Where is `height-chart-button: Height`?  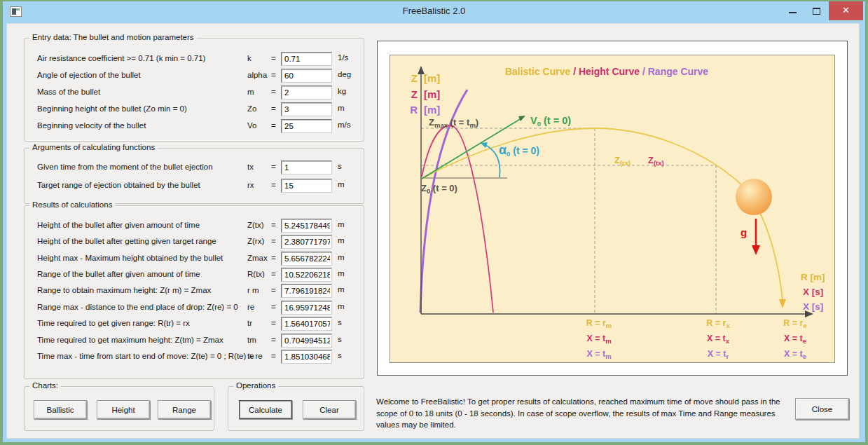 height-chart-button: Height is located at coordinates (123, 409).